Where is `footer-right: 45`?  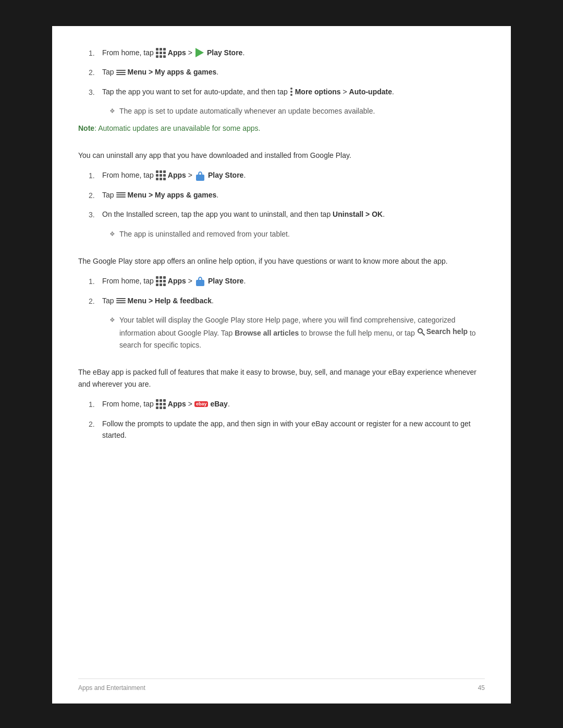 footer-right: 45 is located at coordinates (482, 688).